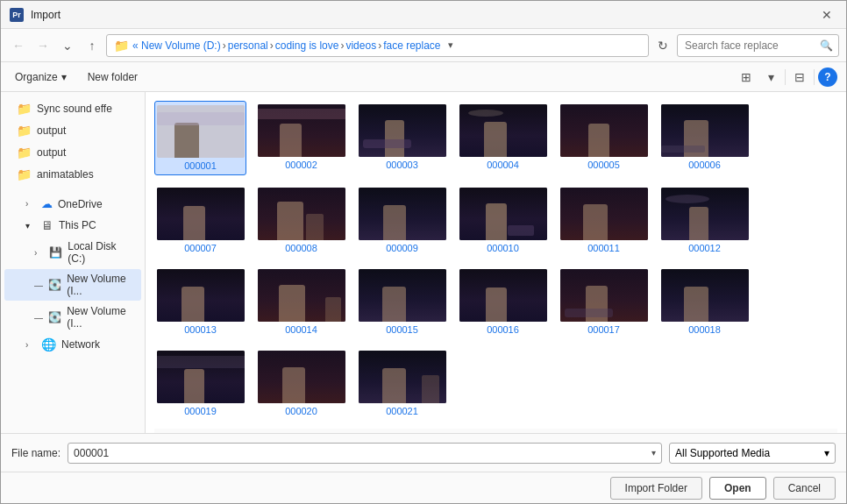 Image resolution: width=847 pixels, height=504 pixels. What do you see at coordinates (73, 109) in the screenshot?
I see `sidebar-item-sync-sound: 📁 Sync sound effe` at bounding box center [73, 109].